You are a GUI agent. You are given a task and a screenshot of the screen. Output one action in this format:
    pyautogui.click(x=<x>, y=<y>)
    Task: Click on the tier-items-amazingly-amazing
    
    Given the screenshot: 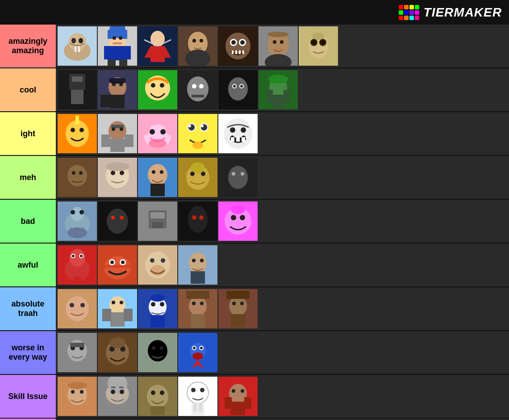 What is the action you would take?
    pyautogui.click(x=282, y=46)
    